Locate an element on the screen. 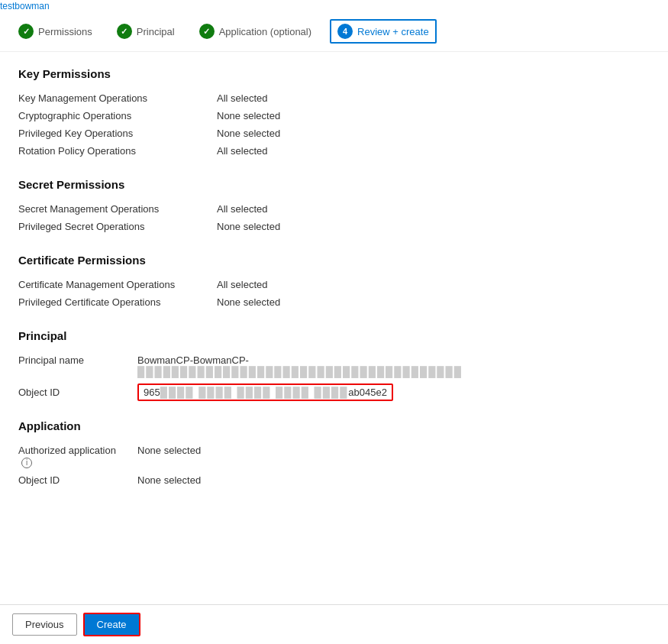  row-label: Privileged Certificate Operations is located at coordinates (118, 303).